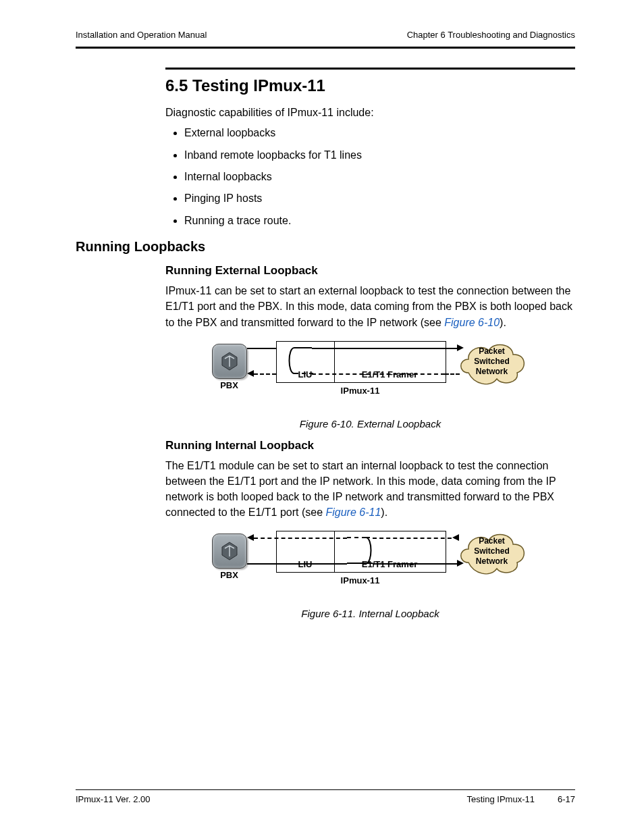 This screenshot has height=834, width=644. What do you see at coordinates (501, 800) in the screenshot?
I see `footer-section: Testing IPmux-11` at bounding box center [501, 800].